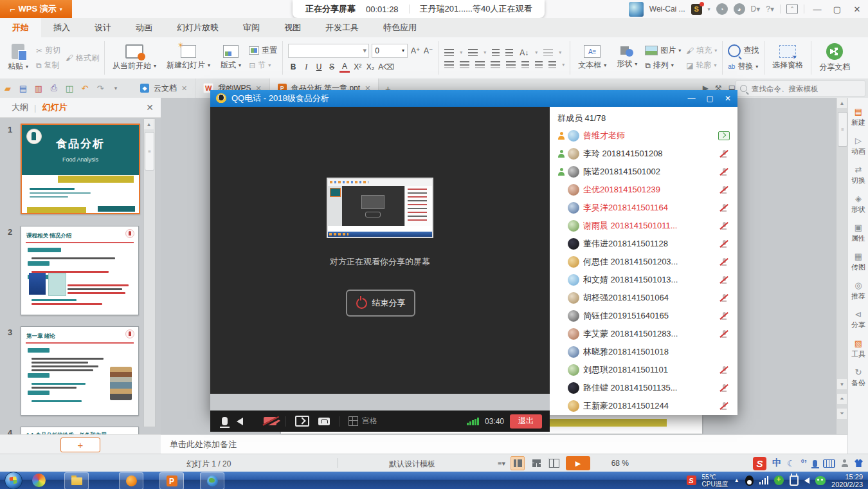 This screenshot has height=489, width=868. What do you see at coordinates (536, 463) in the screenshot?
I see `slide-sorter-button` at bounding box center [536, 463].